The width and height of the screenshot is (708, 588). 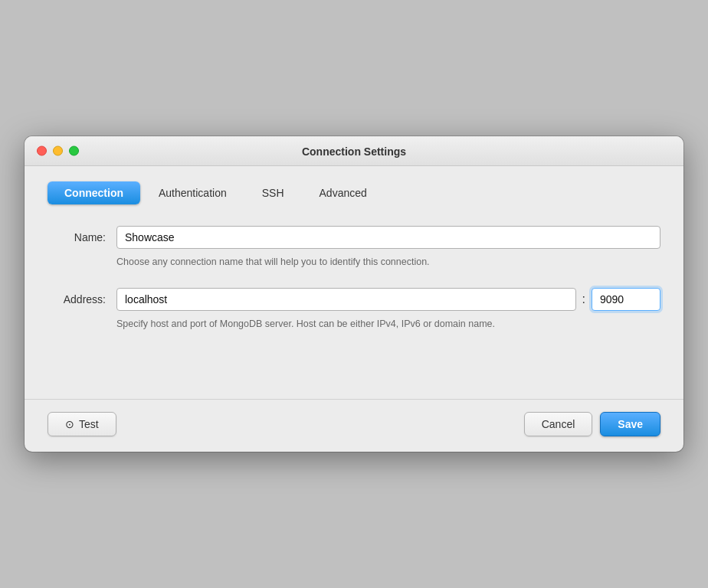 What do you see at coordinates (354, 248) in the screenshot?
I see `name-section: Name: Choose any connection name that wi…` at bounding box center [354, 248].